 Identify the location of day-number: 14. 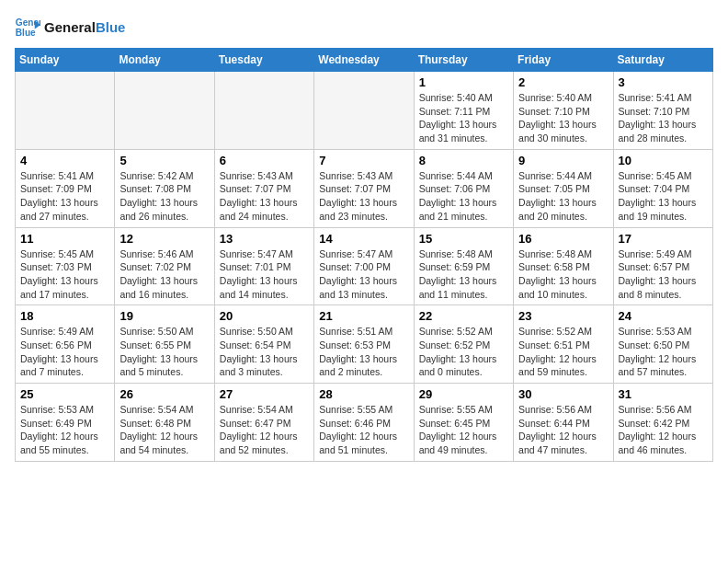
(364, 239).